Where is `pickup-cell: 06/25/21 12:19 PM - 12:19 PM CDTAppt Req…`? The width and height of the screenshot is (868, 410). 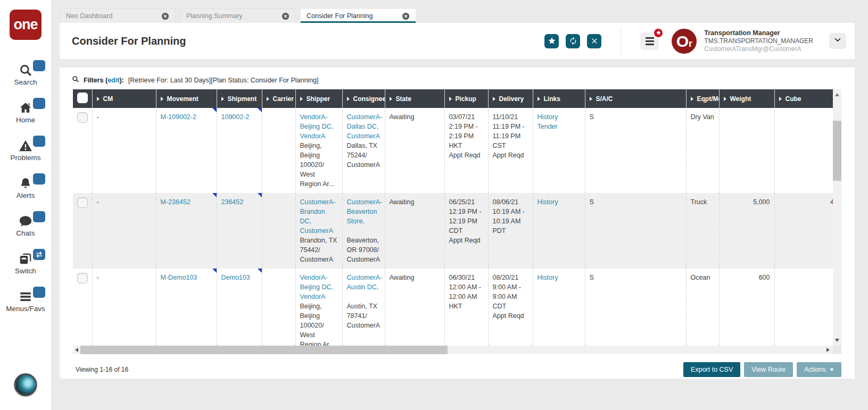
pickup-cell: 06/25/21 12:19 PM - 12:19 PM CDTAppt Req… is located at coordinates (466, 231).